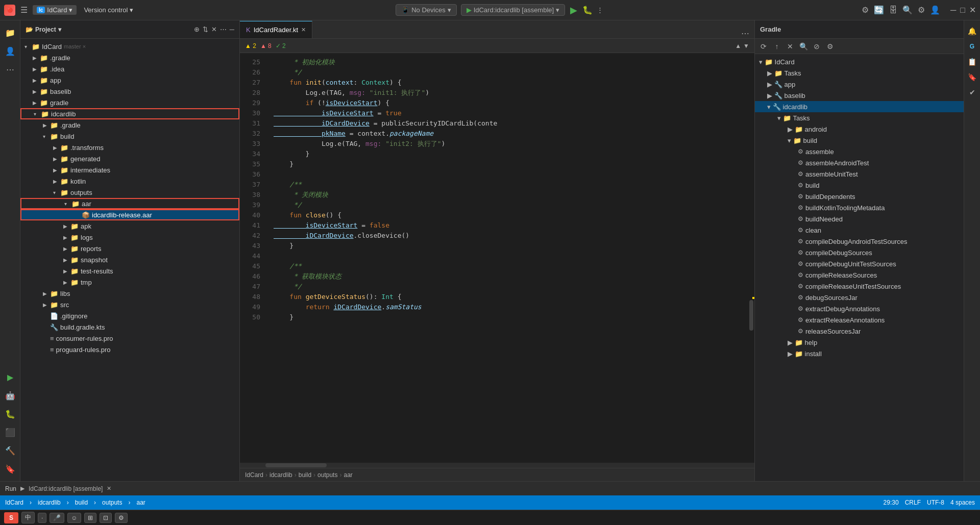 The height and width of the screenshot is (525, 980). I want to click on status-outputs: outputs, so click(112, 503).